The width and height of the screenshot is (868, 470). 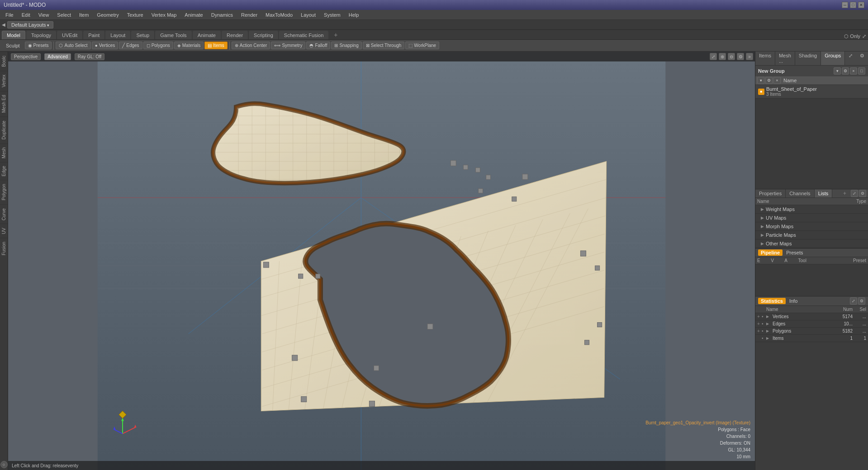 I want to click on tab-uvedit: UVEdit, so click(x=70, y=35).